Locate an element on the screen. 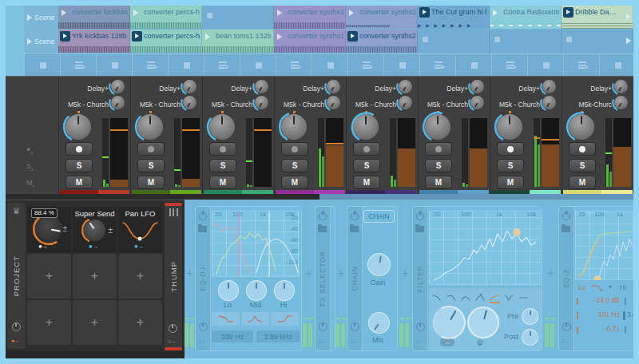 Image resolution: width=639 pixels, height=364 pixels. slope-icon: ↔ is located at coordinates (447, 342).